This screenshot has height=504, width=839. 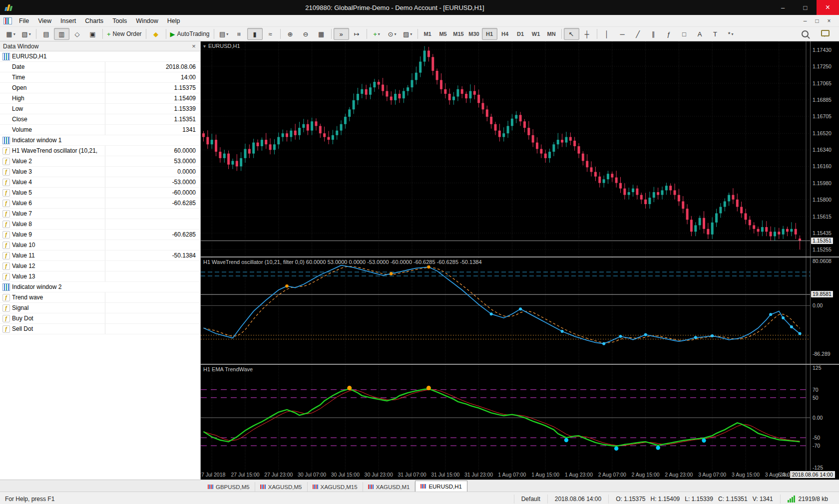 What do you see at coordinates (100, 318) in the screenshot?
I see `data-window-row: ƒBuy Dot` at bounding box center [100, 318].